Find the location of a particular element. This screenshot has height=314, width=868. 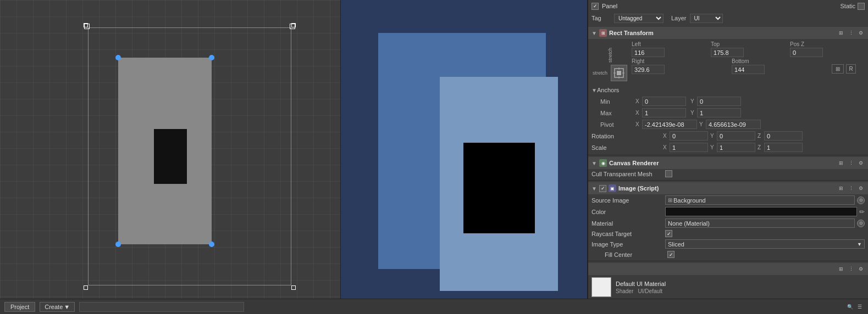

rect-transform-icon-grid: ⊞ is located at coordinates (841, 33).